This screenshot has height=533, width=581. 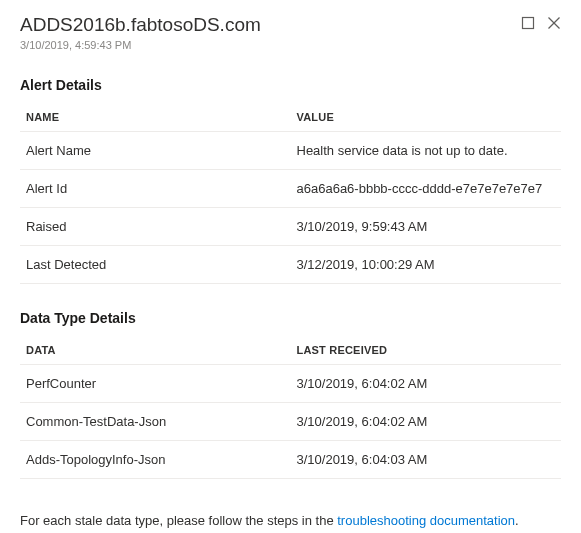 I want to click on cell-name: Raised, so click(x=156, y=226).